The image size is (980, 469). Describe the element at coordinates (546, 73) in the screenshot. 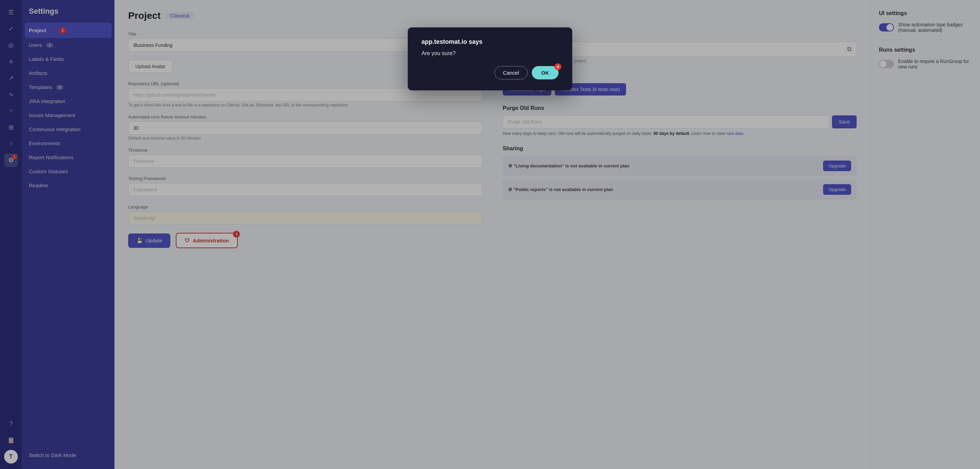

I see `modal-ok-button: OK 4` at that location.